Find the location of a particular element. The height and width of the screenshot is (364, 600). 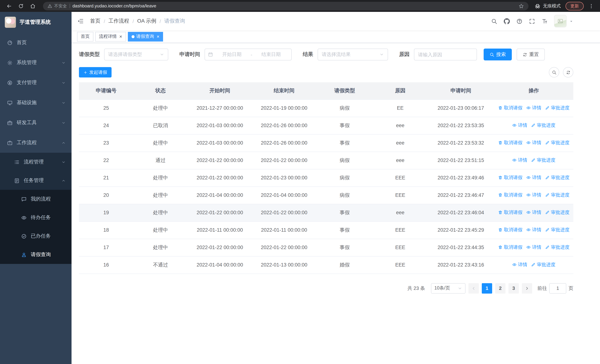

sidebar-item-process-mgmt: 流程管理 is located at coordinates (36, 162).